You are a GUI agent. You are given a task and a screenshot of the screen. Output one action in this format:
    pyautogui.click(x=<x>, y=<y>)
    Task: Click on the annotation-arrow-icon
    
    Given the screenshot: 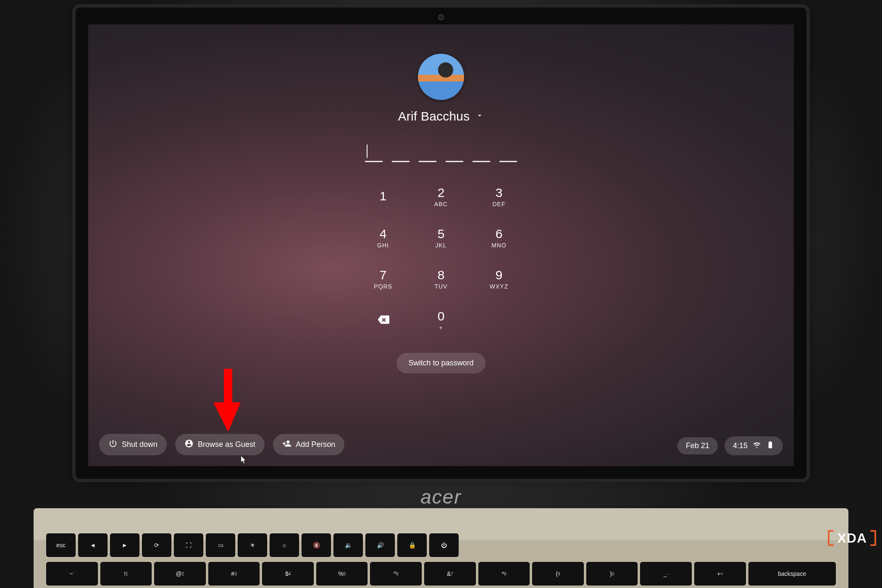 What is the action you would take?
    pyautogui.click(x=228, y=400)
    